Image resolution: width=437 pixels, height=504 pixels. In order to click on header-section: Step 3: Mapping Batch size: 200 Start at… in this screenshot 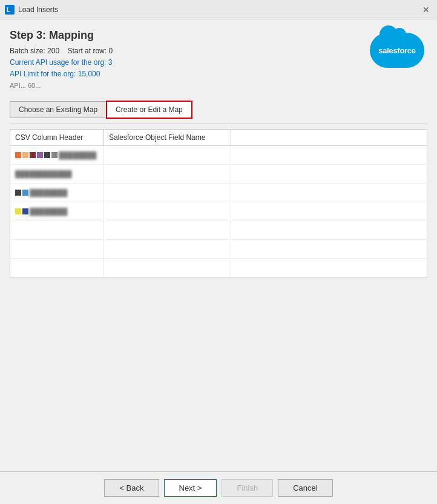, I will do `click(218, 60)`.